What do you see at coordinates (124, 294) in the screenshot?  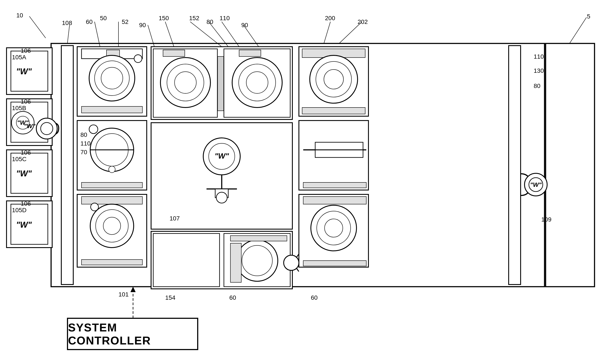 I see `ref-101: 101` at bounding box center [124, 294].